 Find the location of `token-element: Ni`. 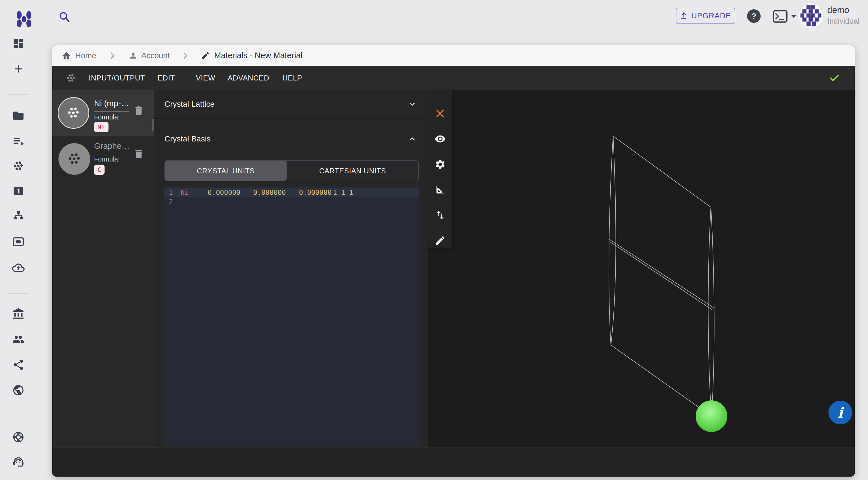

token-element: Ni is located at coordinates (185, 193).